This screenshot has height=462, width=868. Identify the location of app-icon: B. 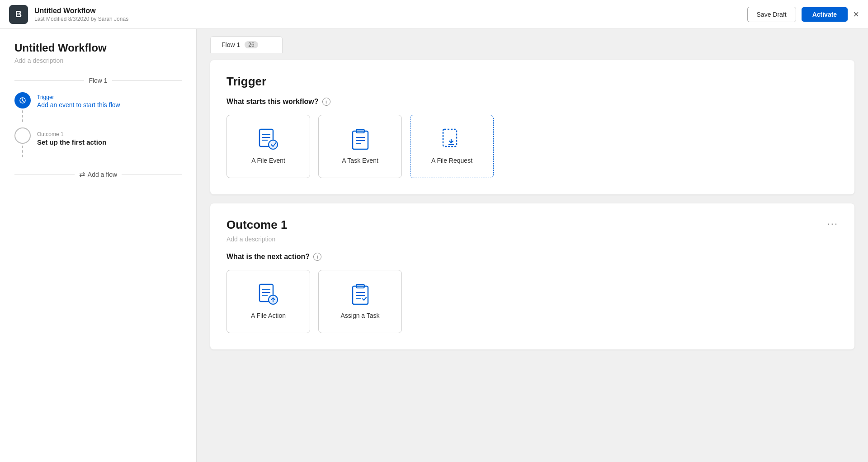
(19, 14).